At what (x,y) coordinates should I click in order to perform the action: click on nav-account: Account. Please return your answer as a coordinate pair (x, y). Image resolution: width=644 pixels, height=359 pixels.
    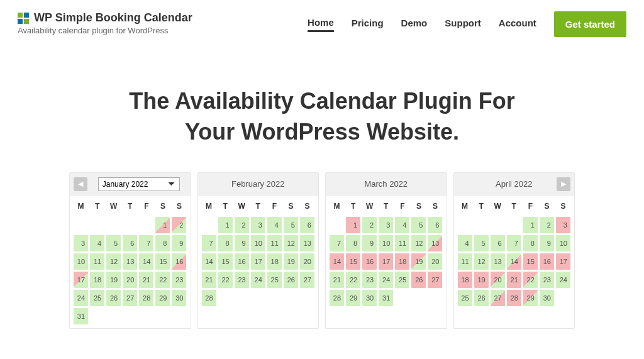
    Looking at the image, I should click on (518, 24).